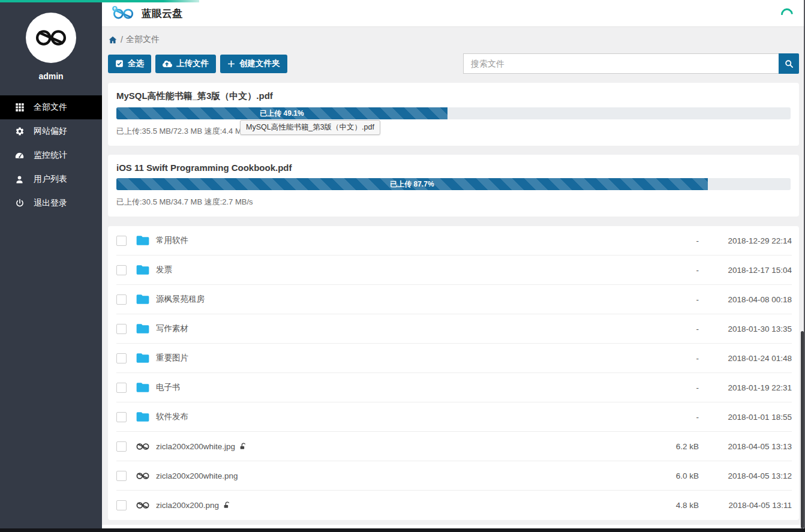 The image size is (805, 532). I want to click on header: 蓝眼云盘, so click(453, 13).